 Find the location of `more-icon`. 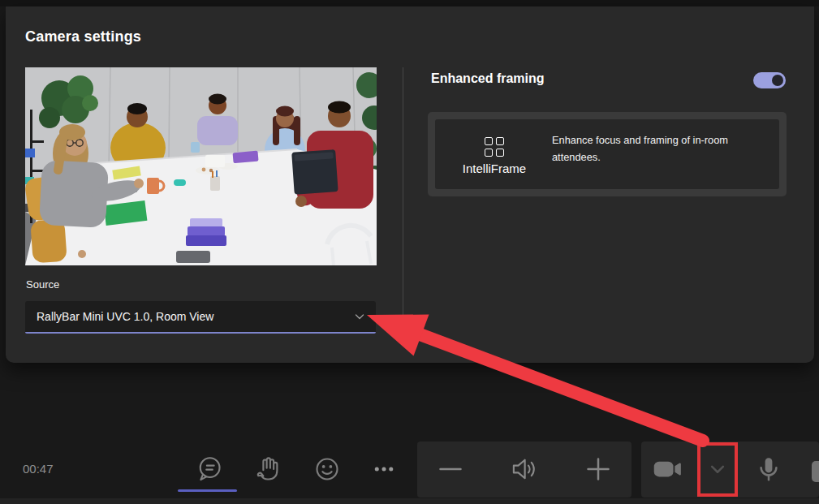

more-icon is located at coordinates (384, 469).